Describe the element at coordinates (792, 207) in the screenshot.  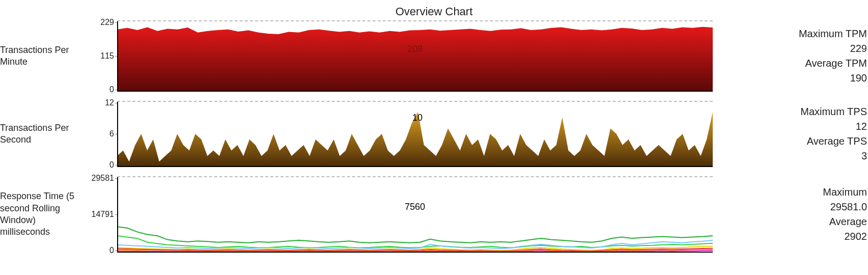
I see `rt-max-value: 29581.0` at that location.